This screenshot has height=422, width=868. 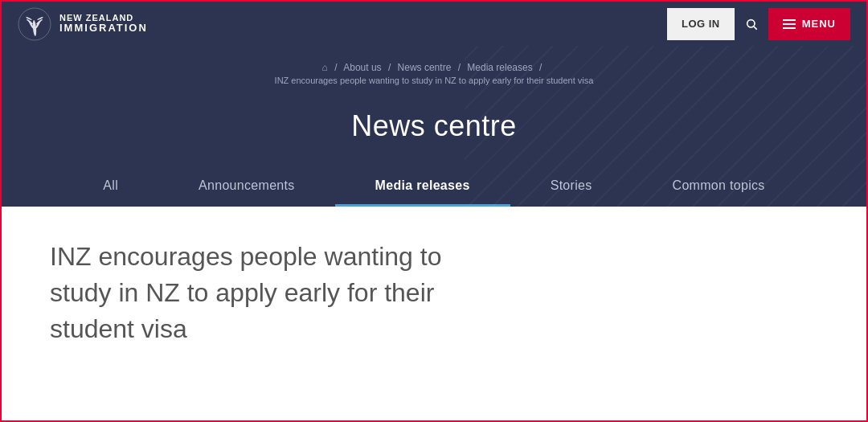 I want to click on logo-line2: IMMIGRATION, so click(x=104, y=28).